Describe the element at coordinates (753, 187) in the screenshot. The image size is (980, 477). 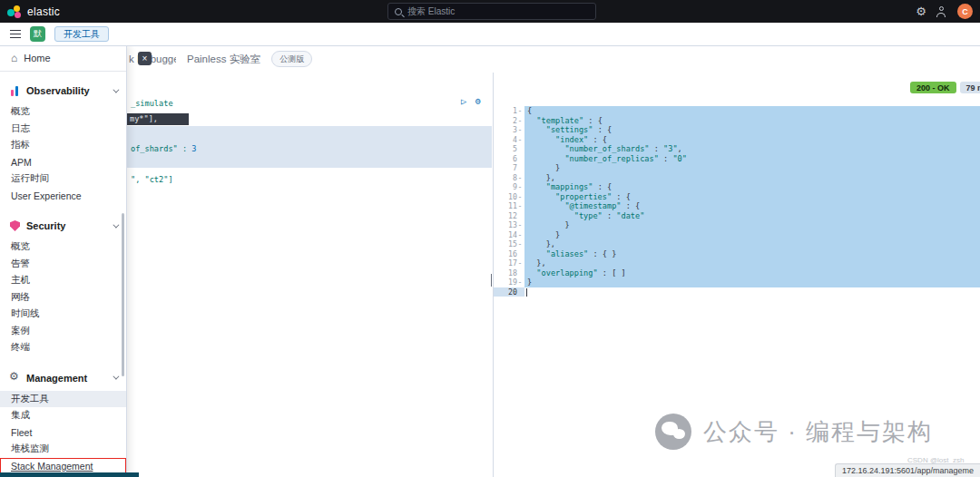
I see `code-line: "mappings" : {` at that location.